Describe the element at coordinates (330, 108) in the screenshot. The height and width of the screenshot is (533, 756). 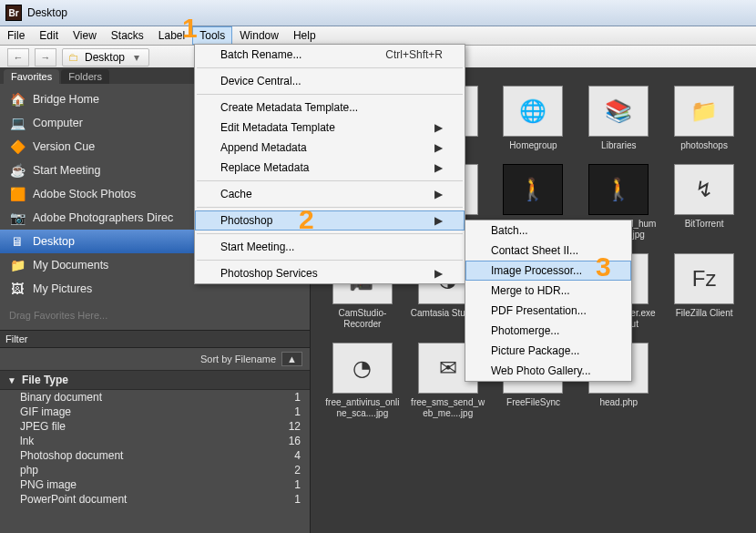
I see `menu-item: Create Metadata Template...` at that location.